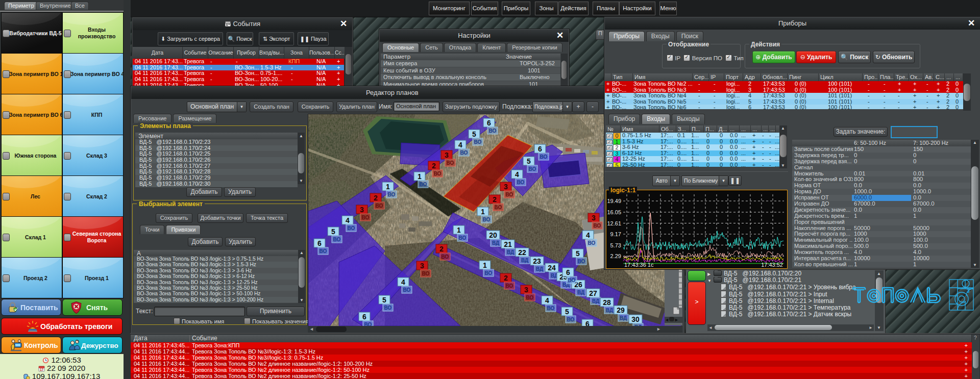  I want to click on svg-text: 23, so click(537, 261).